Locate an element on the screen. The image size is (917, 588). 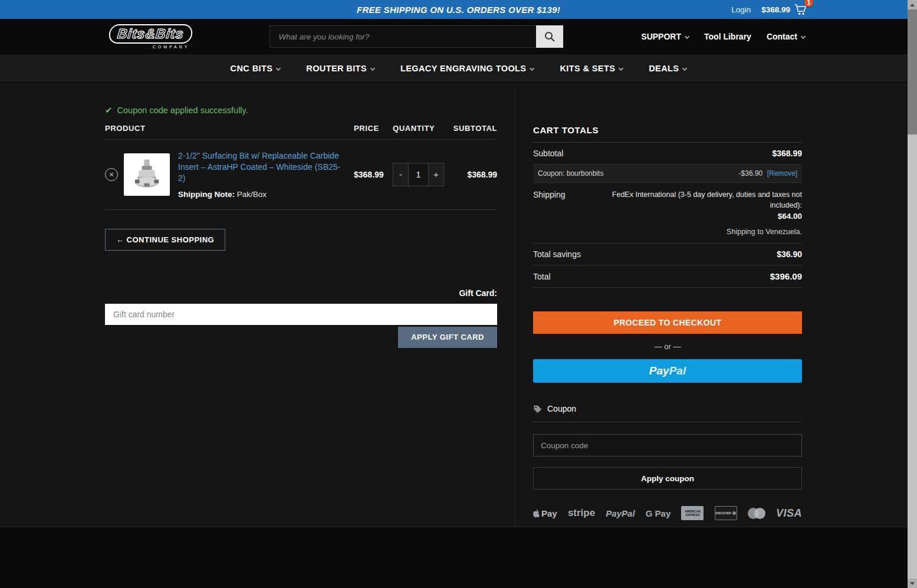
header-links: SUPPORT Tool Library Contact is located at coordinates (723, 37).